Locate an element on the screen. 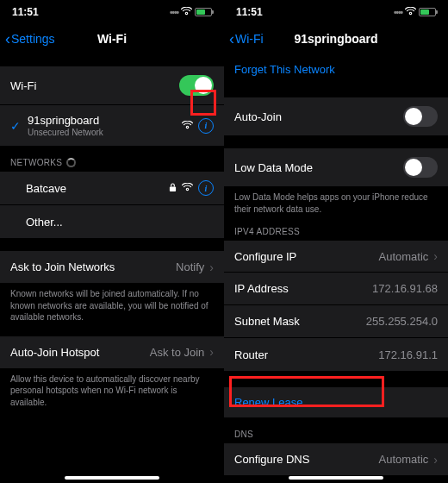 Image resolution: width=448 pixels, height=483 pixels. connected-network-row: ✓ 91springboard Unsecured Network i is located at coordinates (112, 126).